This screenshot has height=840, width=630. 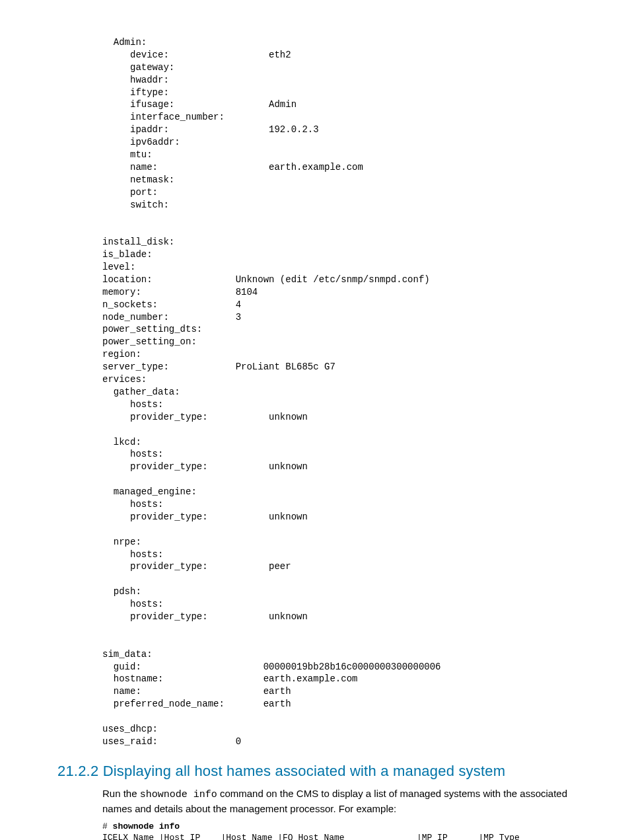 What do you see at coordinates (122, 793) in the screenshot?
I see `body-prefix: Run the` at bounding box center [122, 793].